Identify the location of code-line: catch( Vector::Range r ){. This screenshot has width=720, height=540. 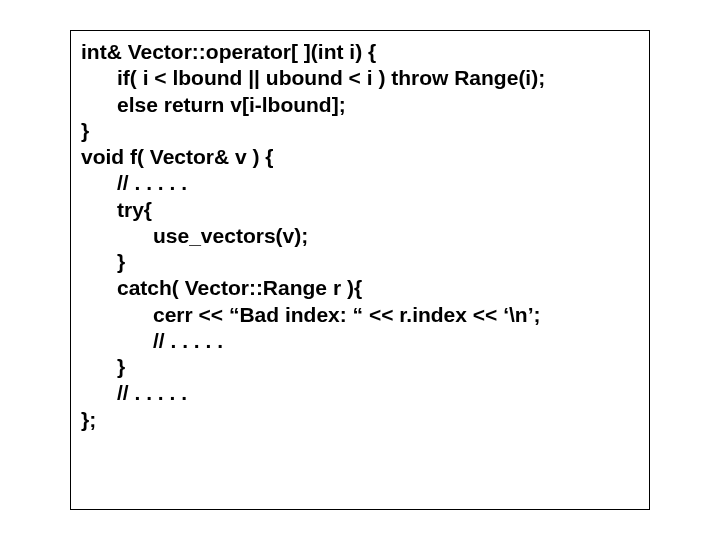
(360, 288).